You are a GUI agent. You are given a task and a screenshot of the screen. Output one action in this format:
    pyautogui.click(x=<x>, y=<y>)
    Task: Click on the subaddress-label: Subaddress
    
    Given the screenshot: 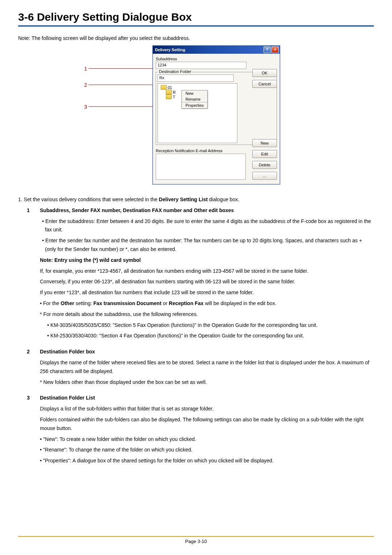 What is the action you would take?
    pyautogui.click(x=216, y=59)
    